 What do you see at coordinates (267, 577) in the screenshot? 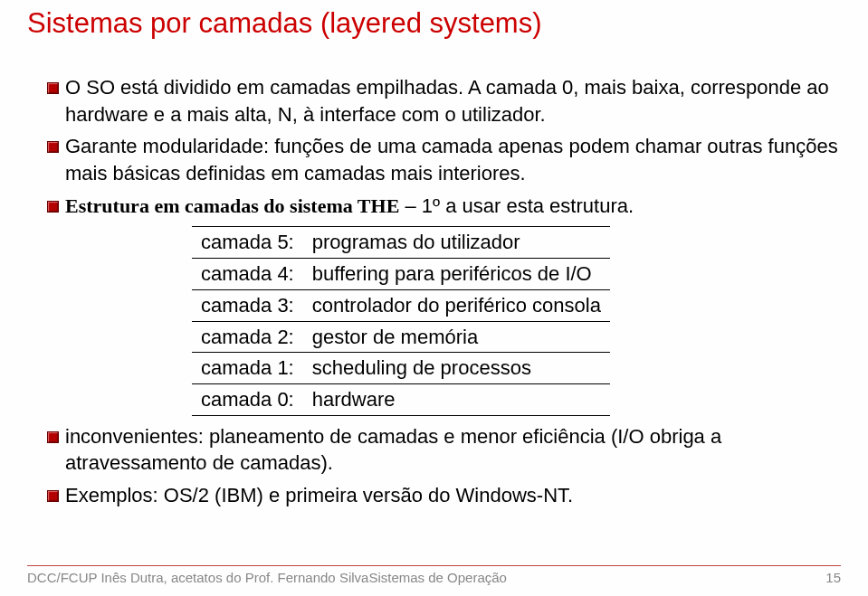
I see `footer-left: DCC/FCUP Inês Dutra, acetatos do Prof. F…` at bounding box center [267, 577].